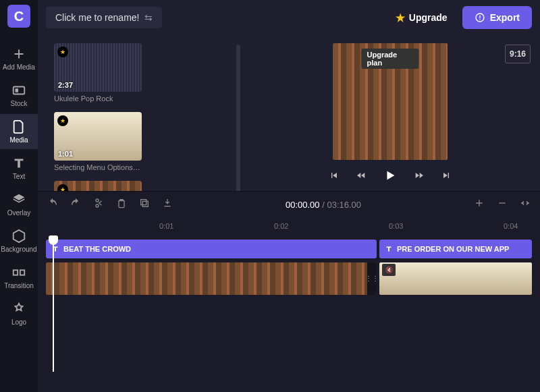 The width and height of the screenshot is (540, 392). I want to click on nav-label: Background, so click(19, 250).